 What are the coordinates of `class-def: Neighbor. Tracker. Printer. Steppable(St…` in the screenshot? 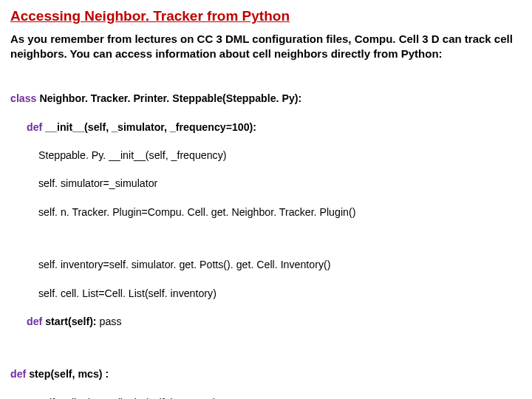 It's located at (170, 98).